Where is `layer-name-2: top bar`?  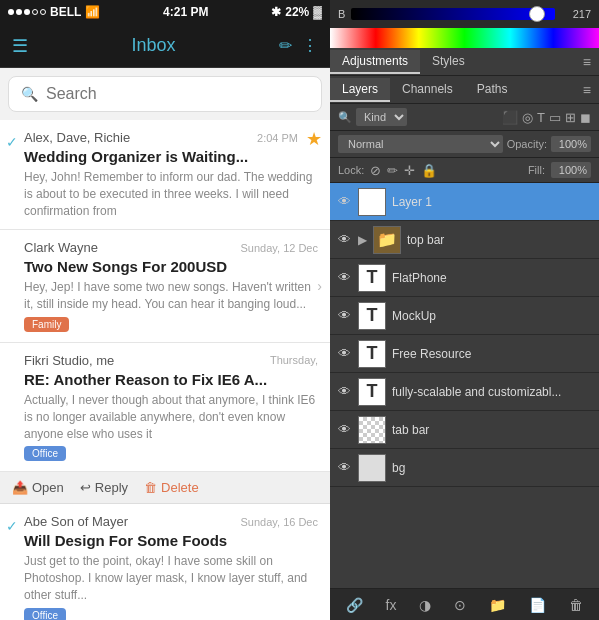 layer-name-2: top bar is located at coordinates (500, 240).